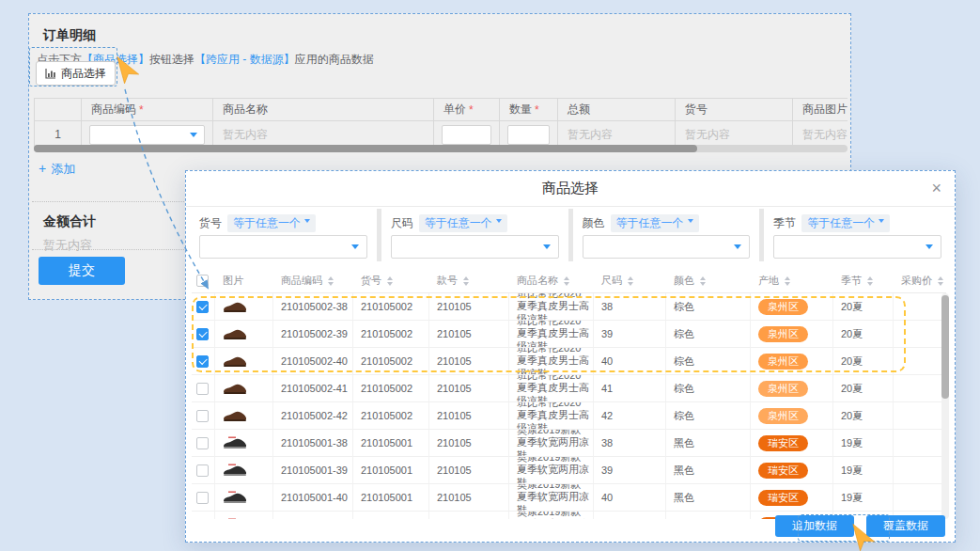 The width and height of the screenshot is (980, 551). What do you see at coordinates (630, 281) in the screenshot?
I see `modal-col-header: 尺码` at bounding box center [630, 281].